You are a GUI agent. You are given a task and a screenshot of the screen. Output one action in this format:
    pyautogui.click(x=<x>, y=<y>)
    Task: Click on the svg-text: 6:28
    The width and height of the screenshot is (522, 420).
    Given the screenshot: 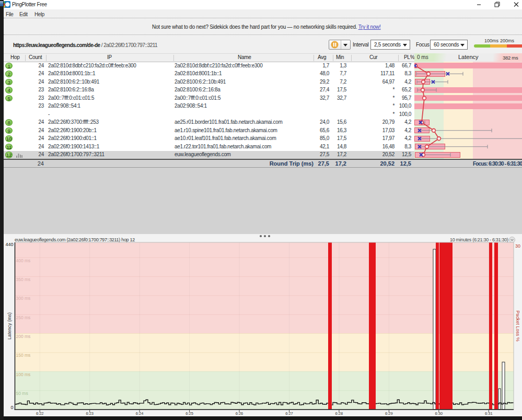 What is the action you would take?
    pyautogui.click(x=340, y=414)
    